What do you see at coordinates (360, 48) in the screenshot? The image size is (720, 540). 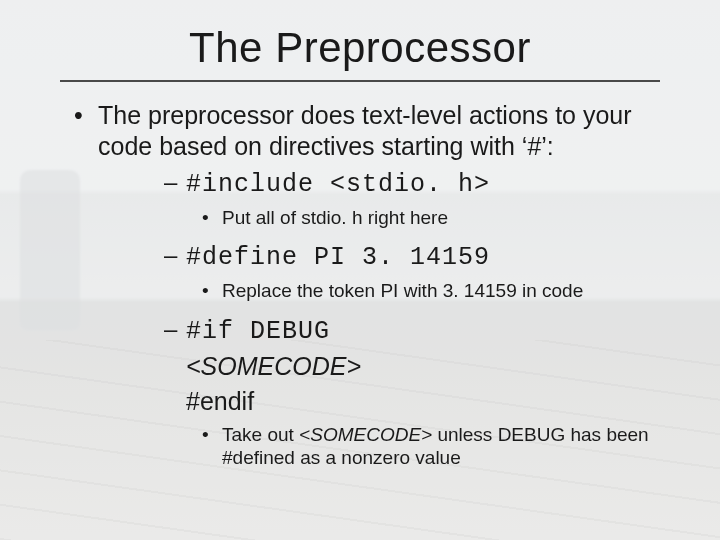 I see `slide-title: The Preprocessor` at bounding box center [360, 48].